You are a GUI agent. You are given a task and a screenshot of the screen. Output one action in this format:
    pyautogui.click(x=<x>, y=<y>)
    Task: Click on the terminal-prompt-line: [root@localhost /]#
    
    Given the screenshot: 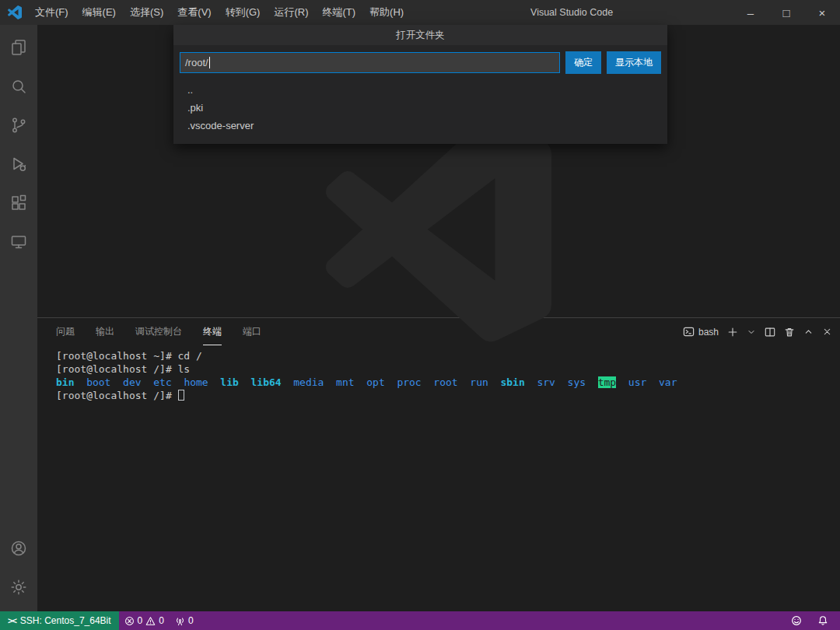 What is the action you would take?
    pyautogui.click(x=448, y=395)
    